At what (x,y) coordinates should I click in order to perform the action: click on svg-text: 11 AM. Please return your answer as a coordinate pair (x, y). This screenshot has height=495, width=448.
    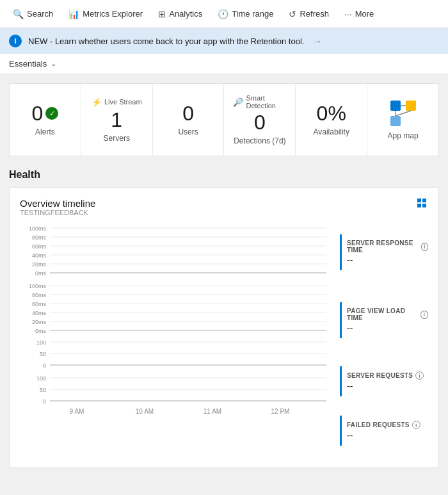
    Looking at the image, I should click on (212, 411).